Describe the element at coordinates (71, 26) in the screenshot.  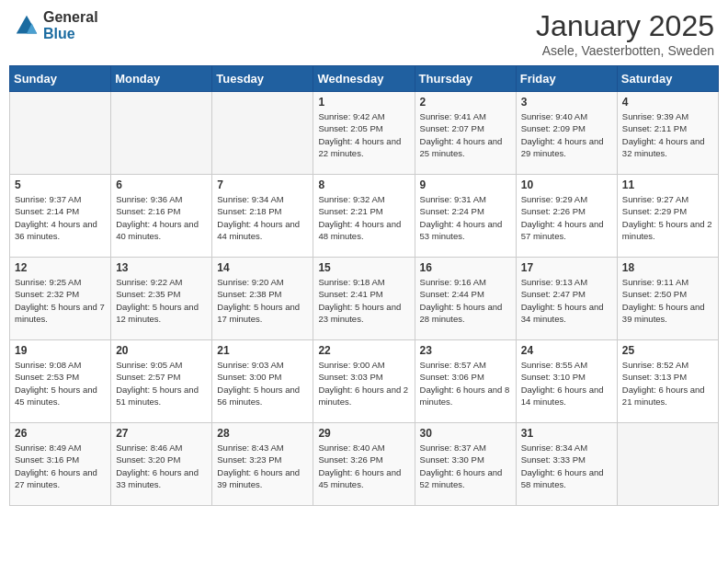
I see `logo-text: General Blue` at that location.